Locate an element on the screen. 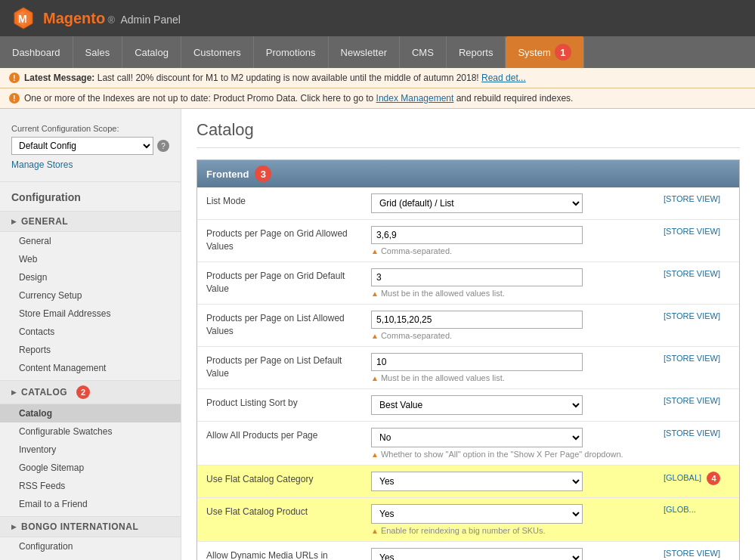  scope-tag-all-products: [STORE VIEW] is located at coordinates (692, 433).